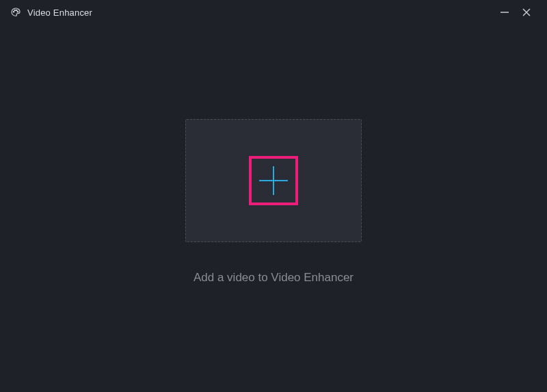 The image size is (547, 392). I want to click on palette-icon, so click(16, 12).